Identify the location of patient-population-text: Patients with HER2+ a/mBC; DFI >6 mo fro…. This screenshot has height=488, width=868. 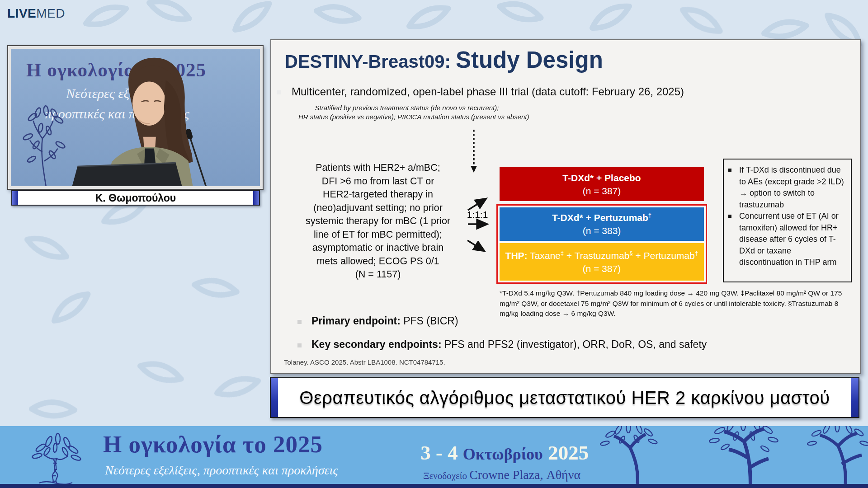
(378, 221).